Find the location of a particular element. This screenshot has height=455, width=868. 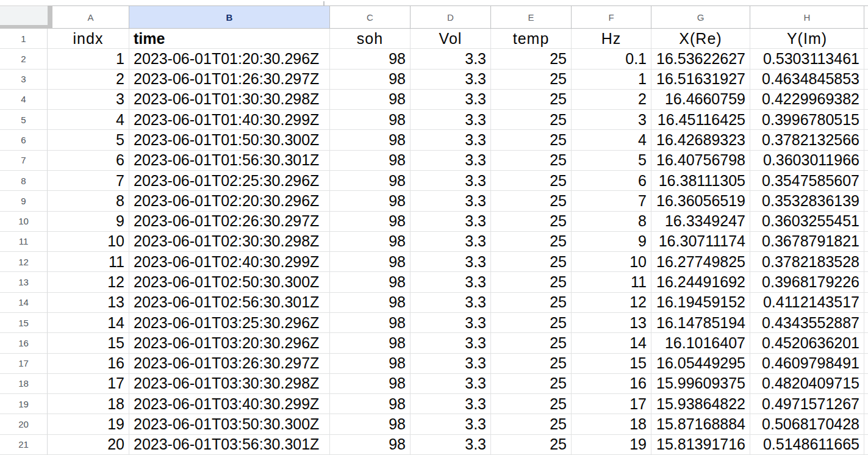

cell-D5: 3.3 is located at coordinates (451, 120).